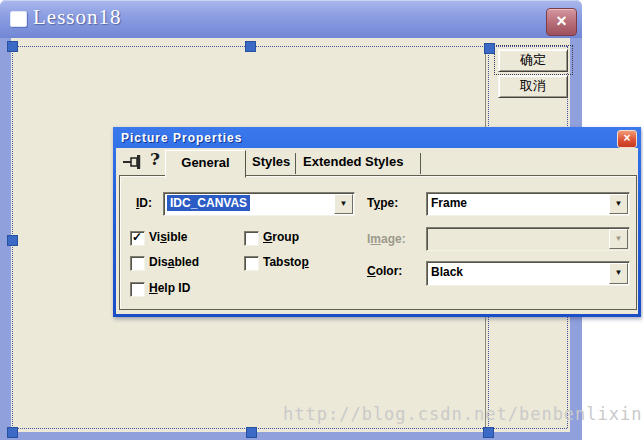 Image resolution: width=643 pixels, height=440 pixels. What do you see at coordinates (144, 203) in the screenshot?
I see `id-label: ID:` at bounding box center [144, 203].